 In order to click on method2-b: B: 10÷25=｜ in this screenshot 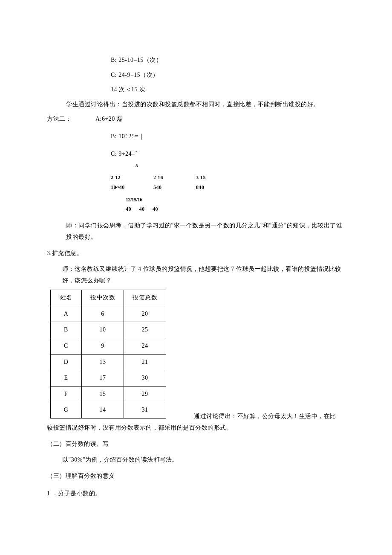, I will do `click(196, 137)`.